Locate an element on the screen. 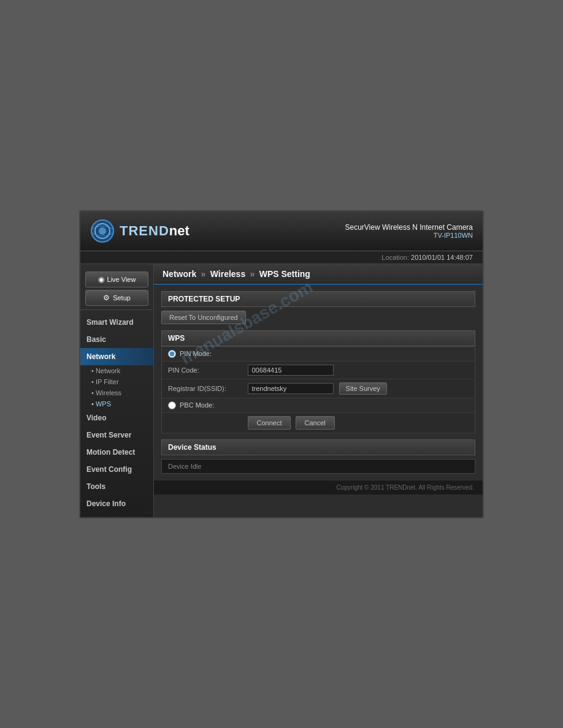 The image size is (563, 728). gear-icon: ⚙ is located at coordinates (107, 298).